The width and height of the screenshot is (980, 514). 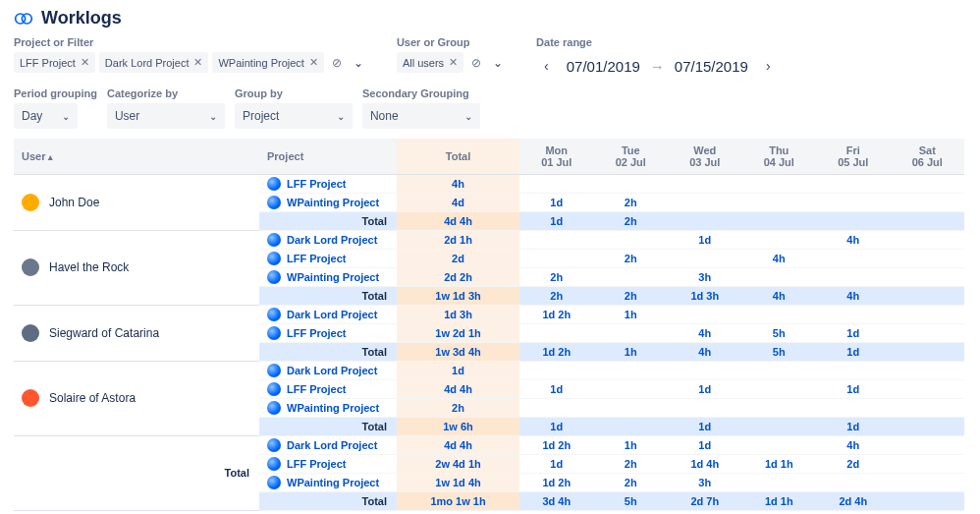 I want to click on value-cell: 1d 1h, so click(x=780, y=464).